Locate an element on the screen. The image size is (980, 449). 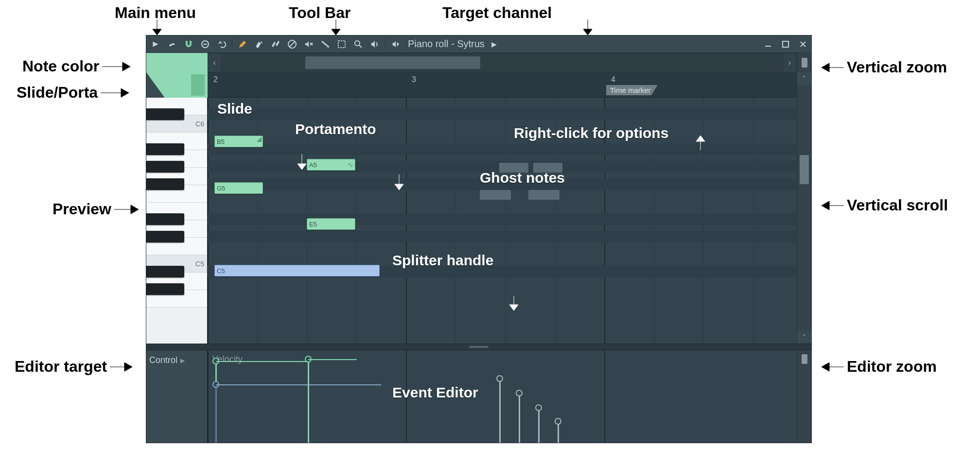
event-editor-zoom is located at coordinates (804, 397).